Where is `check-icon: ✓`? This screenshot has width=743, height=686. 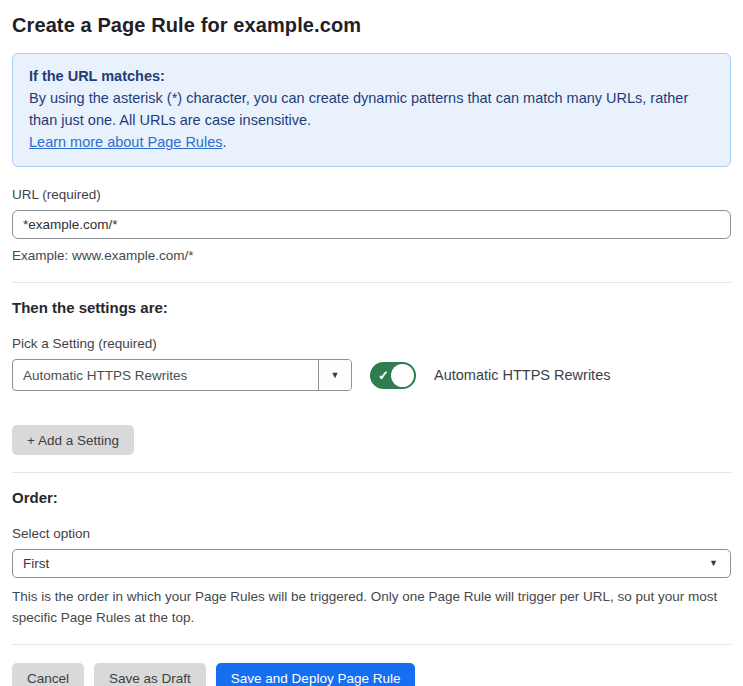 check-icon: ✓ is located at coordinates (384, 376).